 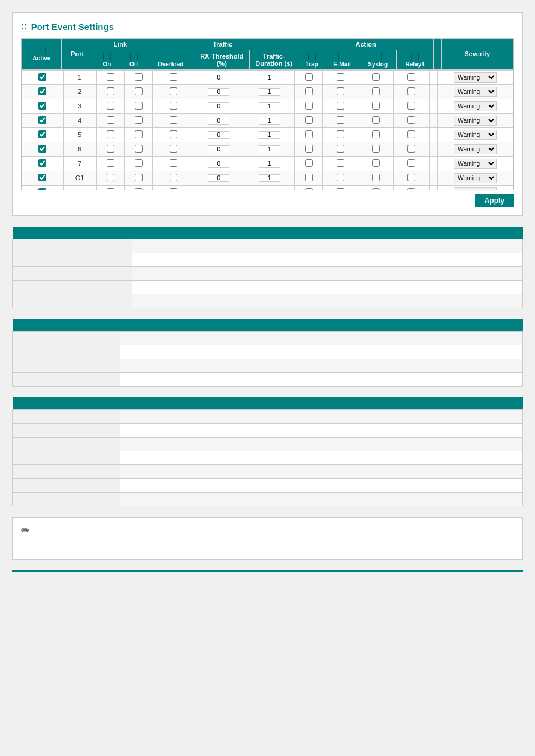 What do you see at coordinates (110, 163) in the screenshot?
I see `link-on-6-checkbox` at bounding box center [110, 163].